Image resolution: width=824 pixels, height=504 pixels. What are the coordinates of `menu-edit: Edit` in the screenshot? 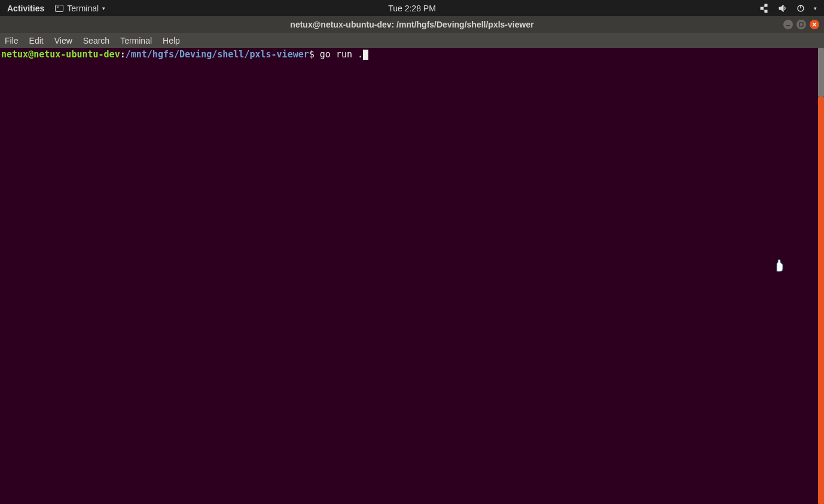 It's located at (36, 41).